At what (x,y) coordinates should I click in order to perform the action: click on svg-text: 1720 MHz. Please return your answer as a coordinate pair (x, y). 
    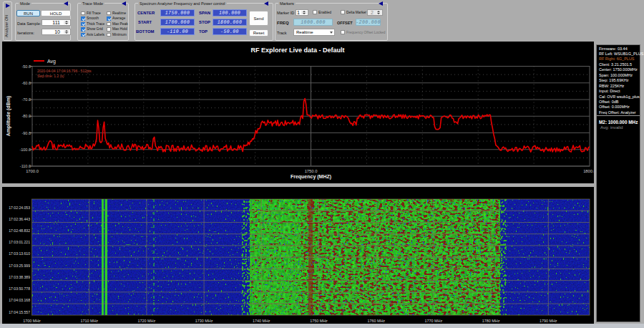
    Looking at the image, I should click on (147, 321).